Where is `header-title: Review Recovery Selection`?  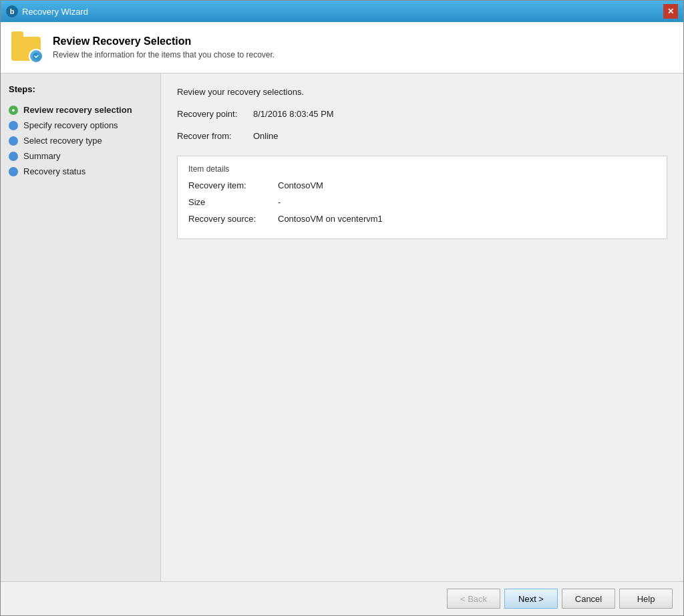 header-title: Review Recovery Selection is located at coordinates (164, 41).